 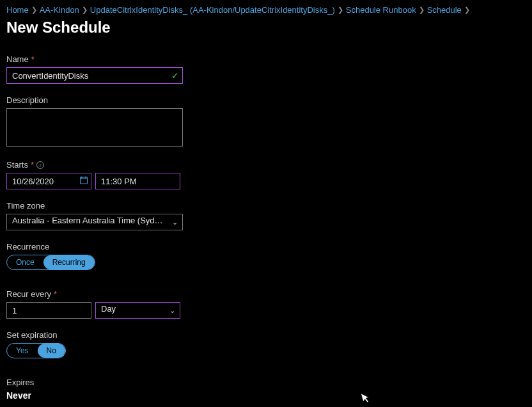 What do you see at coordinates (18, 59) in the screenshot?
I see `name-label-text: Name` at bounding box center [18, 59].